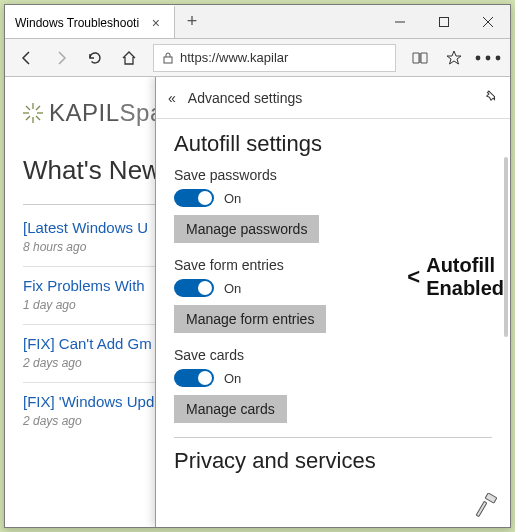 The image size is (515, 532). I want to click on annotation-text: Autofill Enabled, so click(465, 277).